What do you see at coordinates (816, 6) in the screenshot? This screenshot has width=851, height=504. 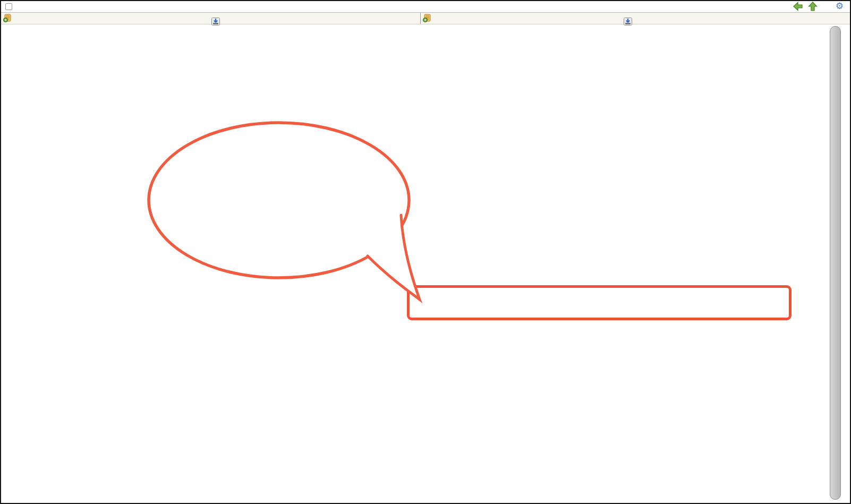 I see `titlebar-icons: ⚙` at bounding box center [816, 6].